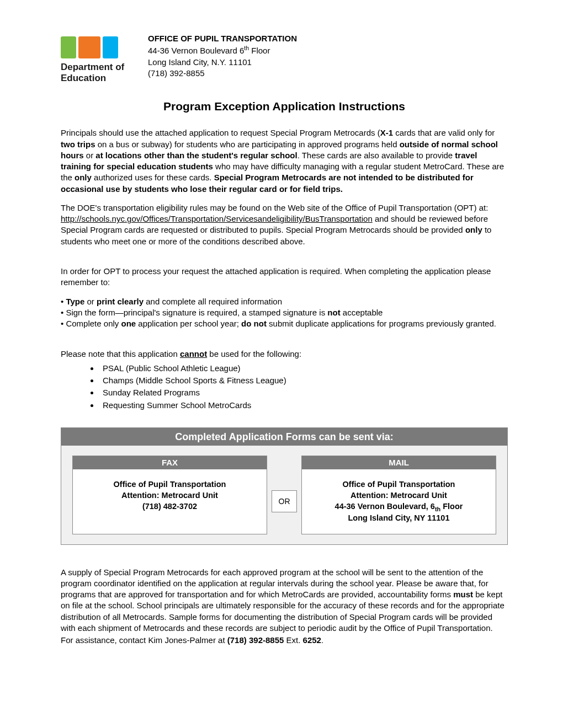  What do you see at coordinates (216, 218) in the screenshot?
I see `opt-eligibility-link: http://schools.nyc.gov/Offices/Transport…` at bounding box center [216, 218].